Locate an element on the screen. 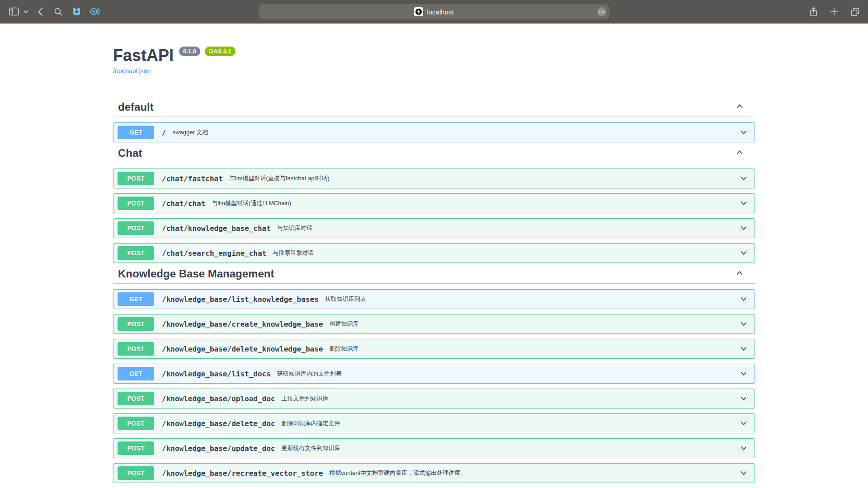 The image size is (868, 488). ellipsis-icon is located at coordinates (599, 12).